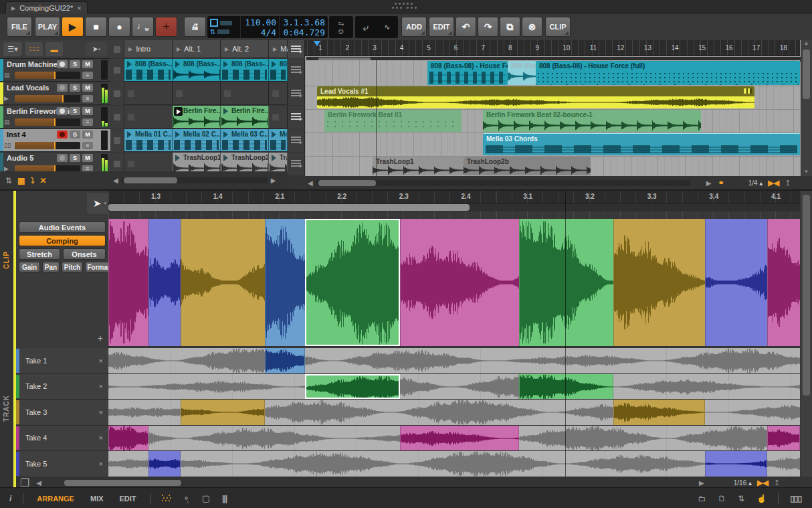 The width and height of the screenshot is (812, 508). Describe the element at coordinates (466, 27) in the screenshot. I see `undo-button: ↶` at that location.